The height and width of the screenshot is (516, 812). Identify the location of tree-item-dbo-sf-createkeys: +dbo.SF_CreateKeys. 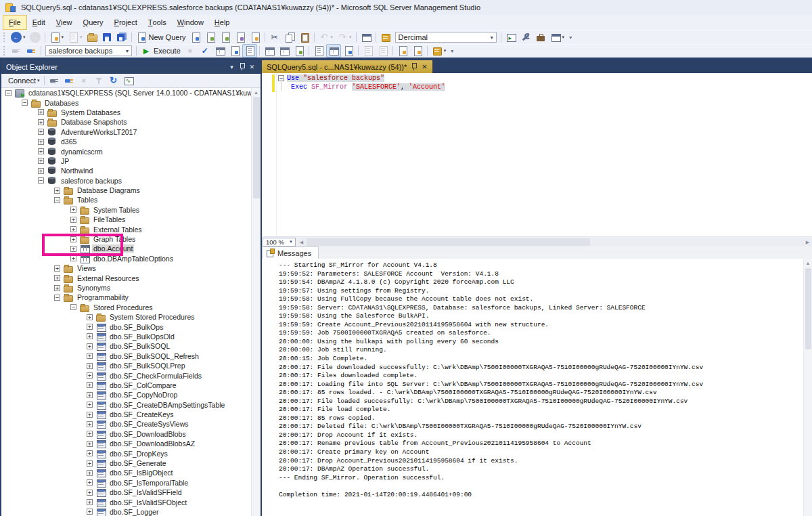
(131, 414).